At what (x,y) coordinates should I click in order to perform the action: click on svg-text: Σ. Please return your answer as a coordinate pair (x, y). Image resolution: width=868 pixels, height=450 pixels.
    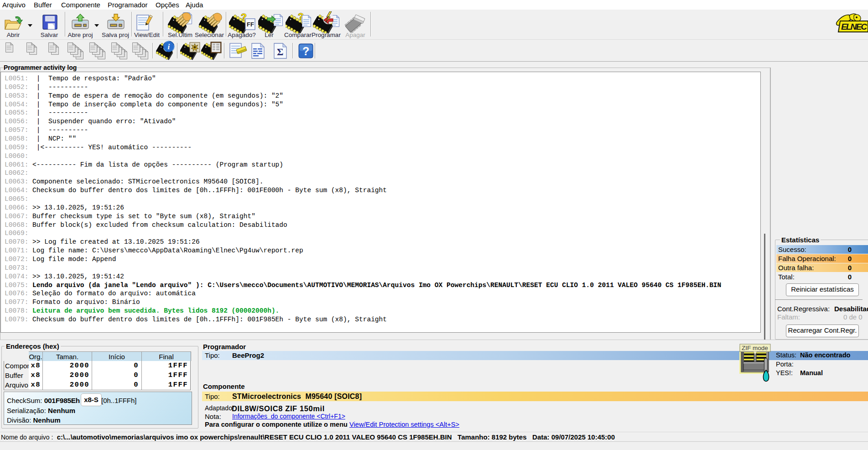
    Looking at the image, I should click on (280, 52).